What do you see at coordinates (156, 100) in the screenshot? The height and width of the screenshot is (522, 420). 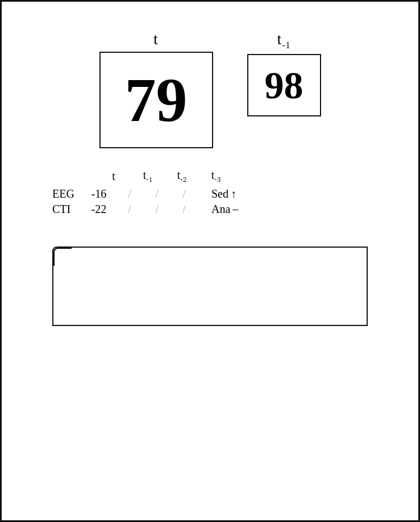 I see `current-value: 79` at bounding box center [156, 100].